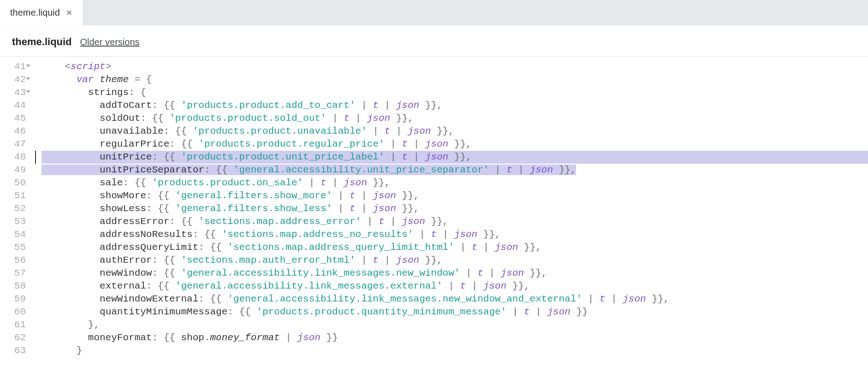 The width and height of the screenshot is (868, 378). I want to click on line-number: 45, so click(13, 118).